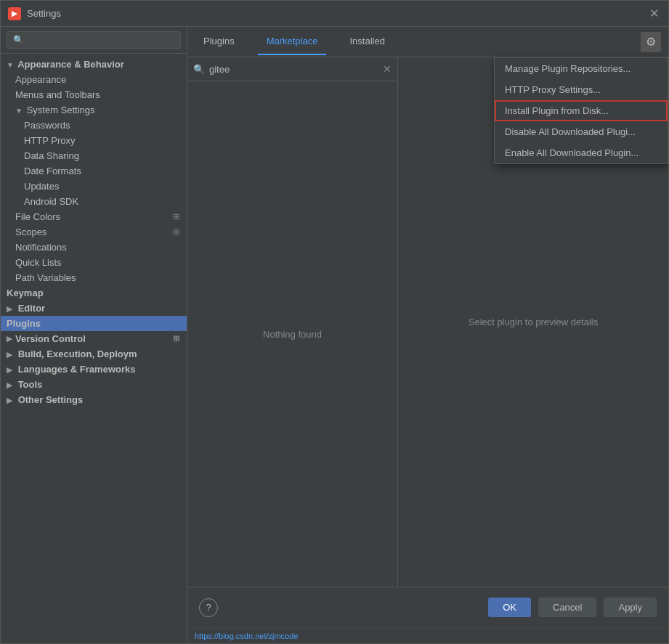 Image resolution: width=669 pixels, height=644 pixels. Describe the element at coordinates (581, 110) in the screenshot. I see `dropdown-menu: Manage Plugin Repositories... HTTP Proxy…` at that location.